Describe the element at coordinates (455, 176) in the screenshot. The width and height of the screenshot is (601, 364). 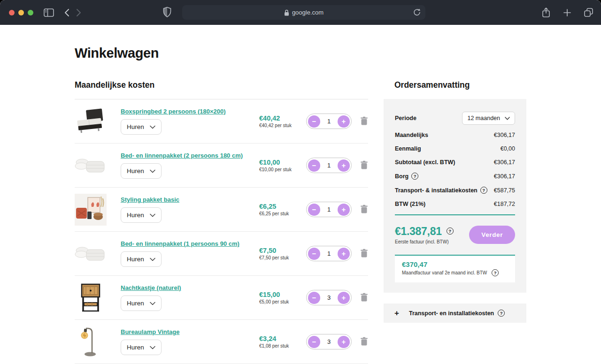
I see `summary-row: Borg? €306,17` at that location.